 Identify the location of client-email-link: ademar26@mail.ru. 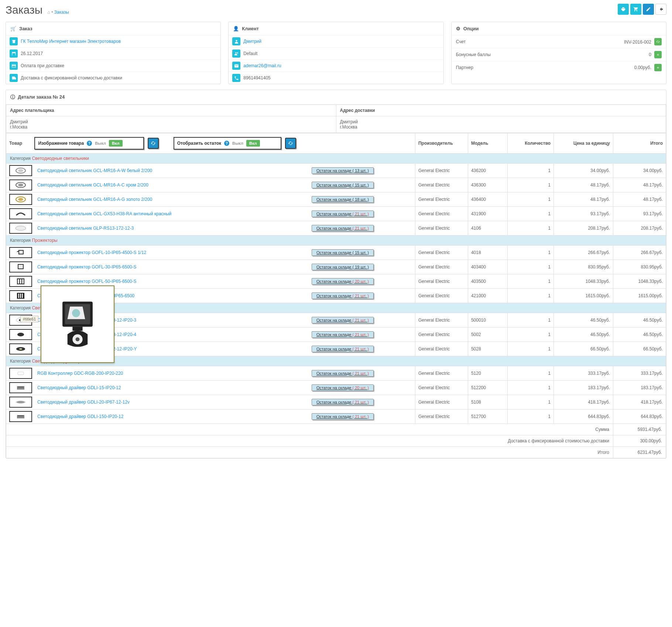
(262, 66).